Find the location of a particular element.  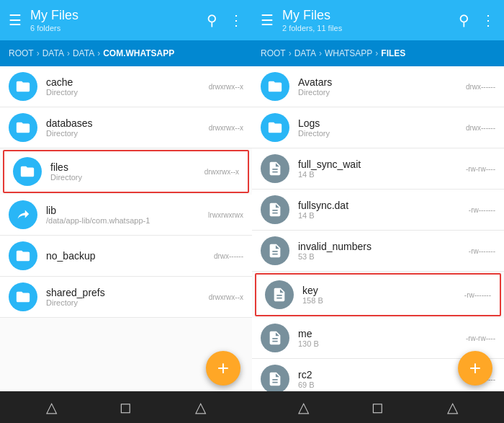

list-item: databases Directory drwxrwx--x is located at coordinates (126, 128).